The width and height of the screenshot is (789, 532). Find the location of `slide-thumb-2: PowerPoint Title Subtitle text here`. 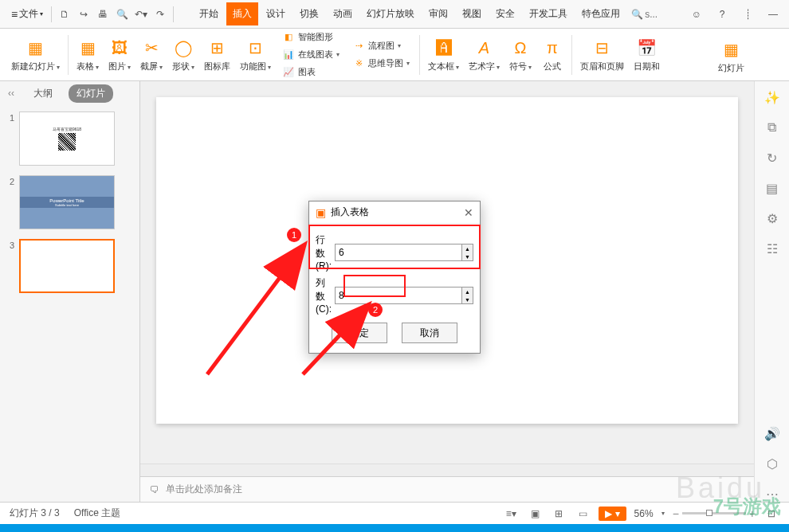

slide-thumb-2: PowerPoint Title Subtitle text here is located at coordinates (67, 202).